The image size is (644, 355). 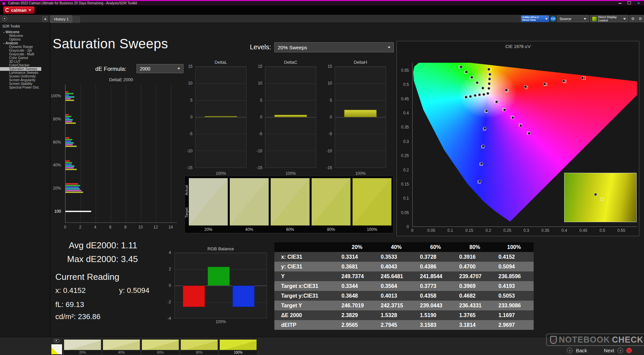 I want to click on notebookcheck-shield-icon: ✓, so click(x=553, y=340).